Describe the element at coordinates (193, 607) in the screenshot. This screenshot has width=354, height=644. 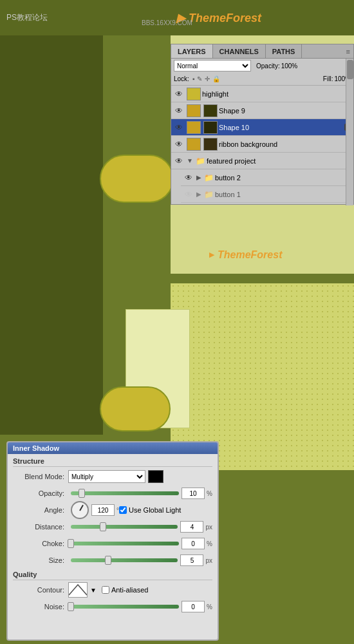
I see `noise-input` at that location.